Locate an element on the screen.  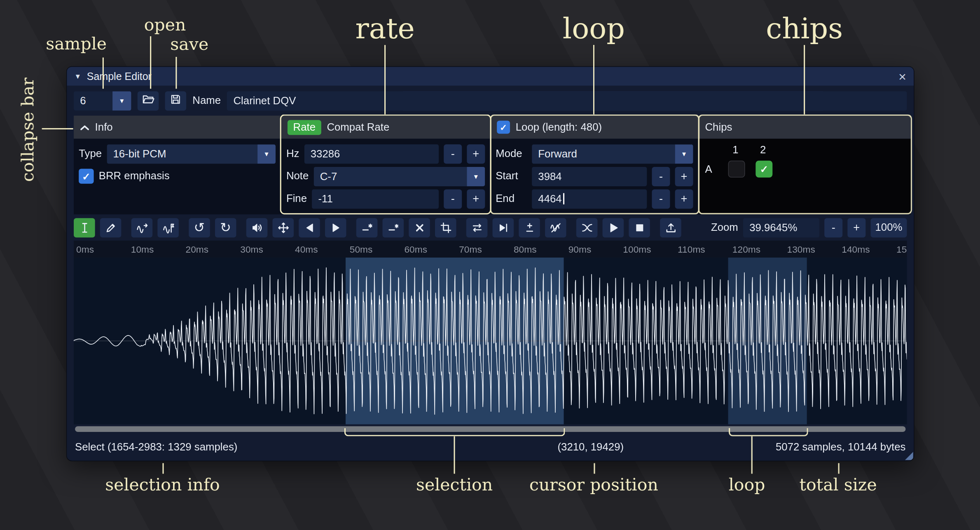
tool-invert-button is located at coordinates (503, 227).